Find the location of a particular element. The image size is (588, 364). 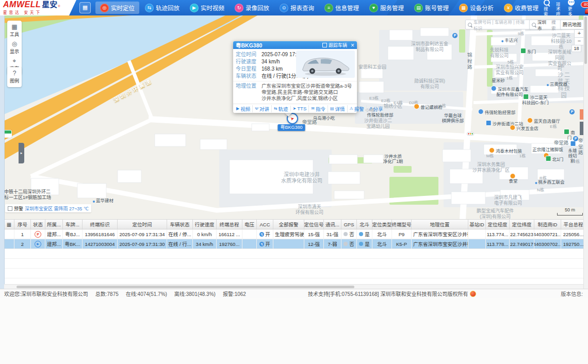

zoom-out-button: − is located at coordinates (579, 41).